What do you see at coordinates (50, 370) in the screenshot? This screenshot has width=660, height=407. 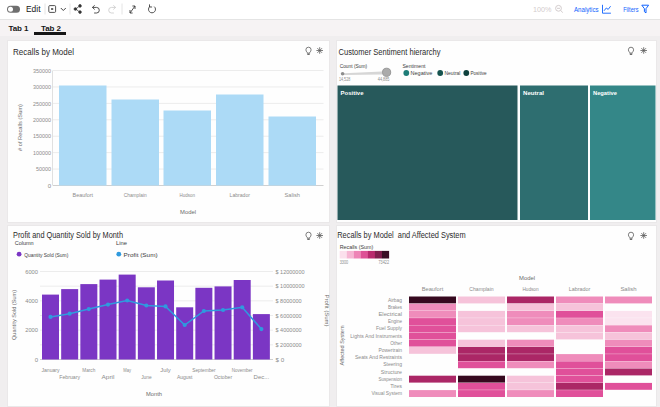 I see `svg-text: January` at bounding box center [50, 370].